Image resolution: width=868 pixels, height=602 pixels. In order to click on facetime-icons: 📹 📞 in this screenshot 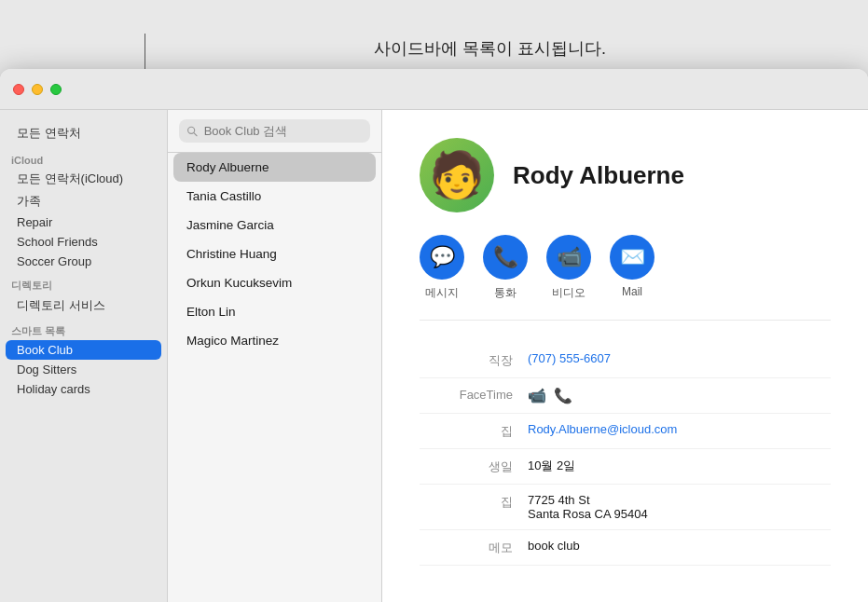, I will do `click(550, 395)`.